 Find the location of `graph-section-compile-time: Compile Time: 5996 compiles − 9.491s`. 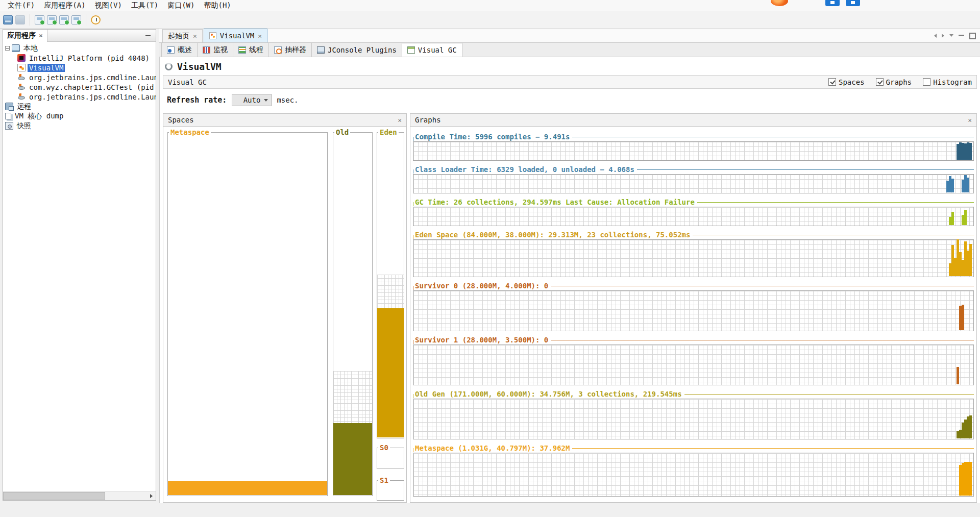

graph-section-compile-time: Compile Time: 5996 compiles − 9.491s is located at coordinates (693, 146).